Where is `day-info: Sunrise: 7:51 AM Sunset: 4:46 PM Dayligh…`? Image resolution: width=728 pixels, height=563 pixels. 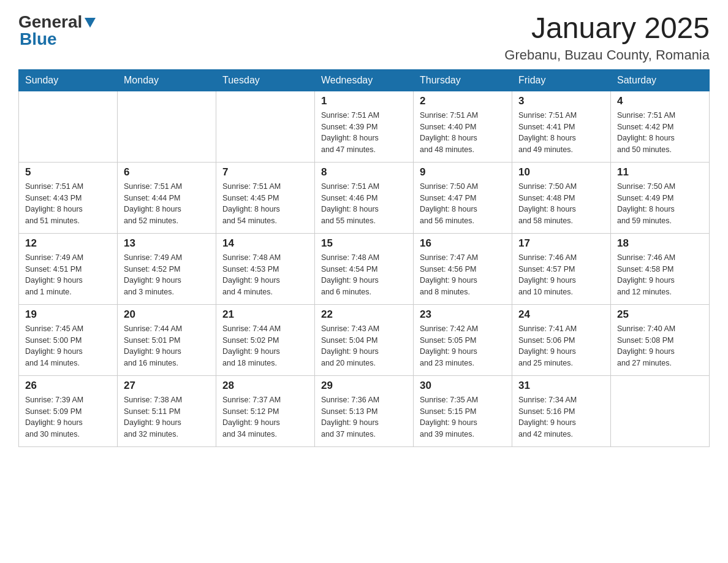 day-info: Sunrise: 7:51 AM Sunset: 4:46 PM Dayligh… is located at coordinates (364, 204).